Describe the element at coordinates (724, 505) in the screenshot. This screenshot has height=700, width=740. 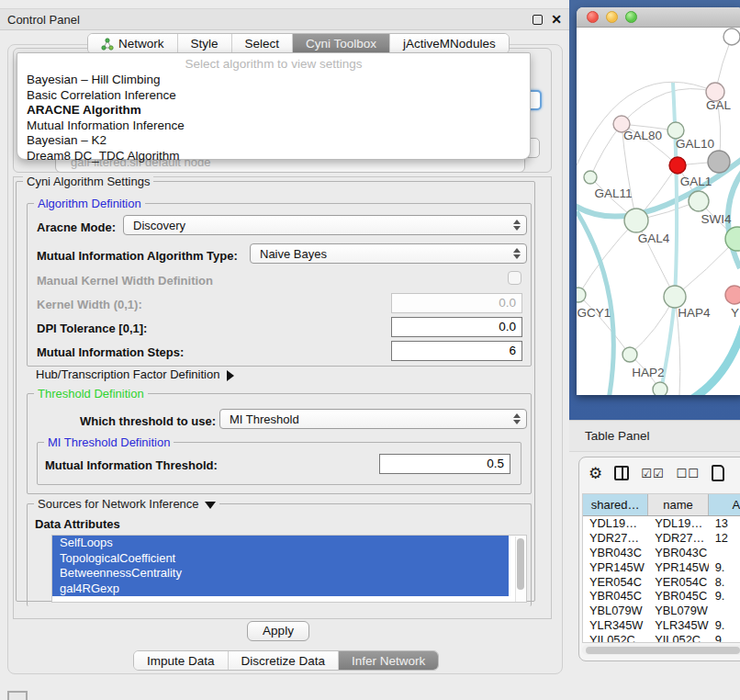
I see `column-header: A` at that location.